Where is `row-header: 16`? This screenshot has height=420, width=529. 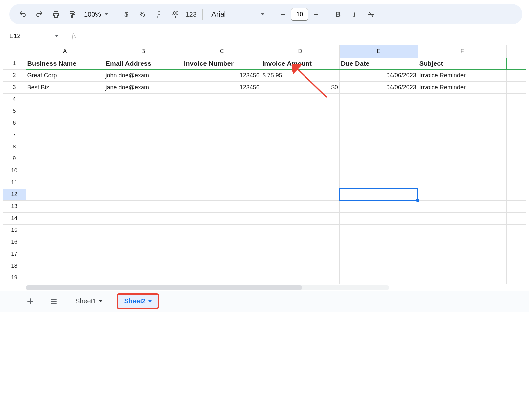 row-header: 16 is located at coordinates (14, 242).